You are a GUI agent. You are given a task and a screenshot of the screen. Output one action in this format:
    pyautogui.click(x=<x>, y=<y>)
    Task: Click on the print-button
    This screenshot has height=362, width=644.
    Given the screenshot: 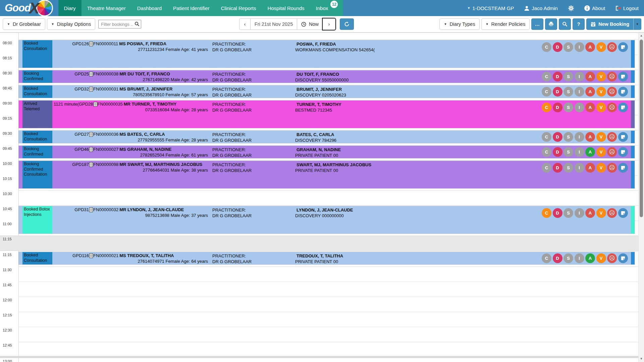 What is the action you would take?
    pyautogui.click(x=551, y=24)
    